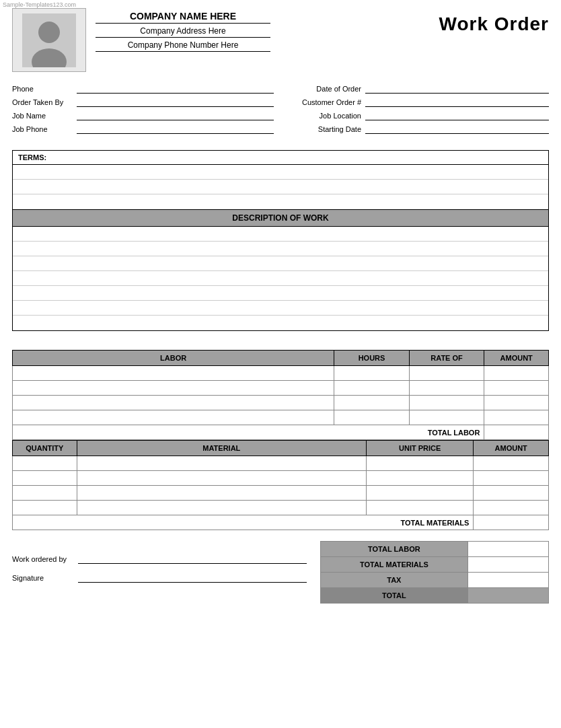 The image size is (561, 728). What do you see at coordinates (394, 580) in the screenshot?
I see `summary-tax-label: TAX` at bounding box center [394, 580].